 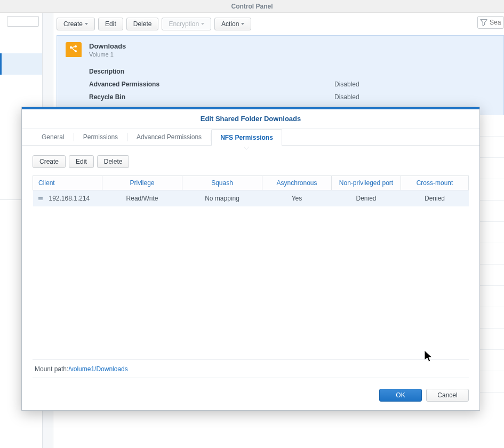 What do you see at coordinates (251, 191) in the screenshot?
I see `nfs-permissions-table: Client Privilege Squash Asynchronous Non…` at bounding box center [251, 191].